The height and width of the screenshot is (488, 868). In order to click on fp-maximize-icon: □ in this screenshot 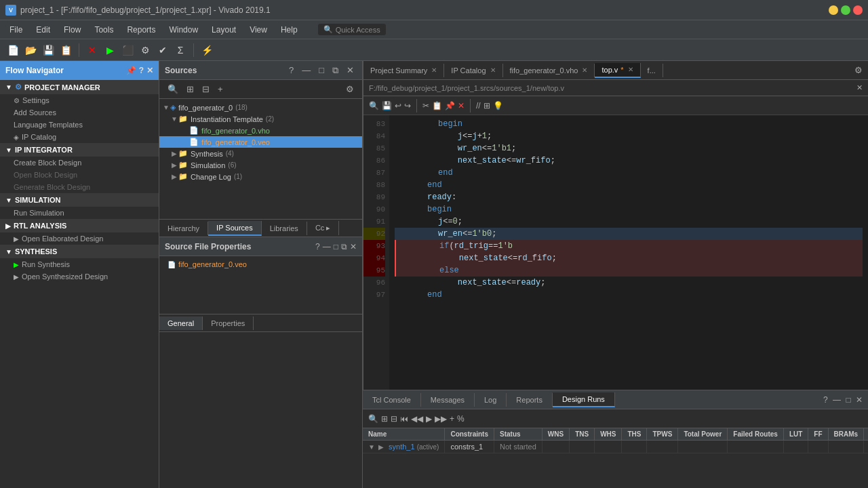, I will do `click(336, 247)`.